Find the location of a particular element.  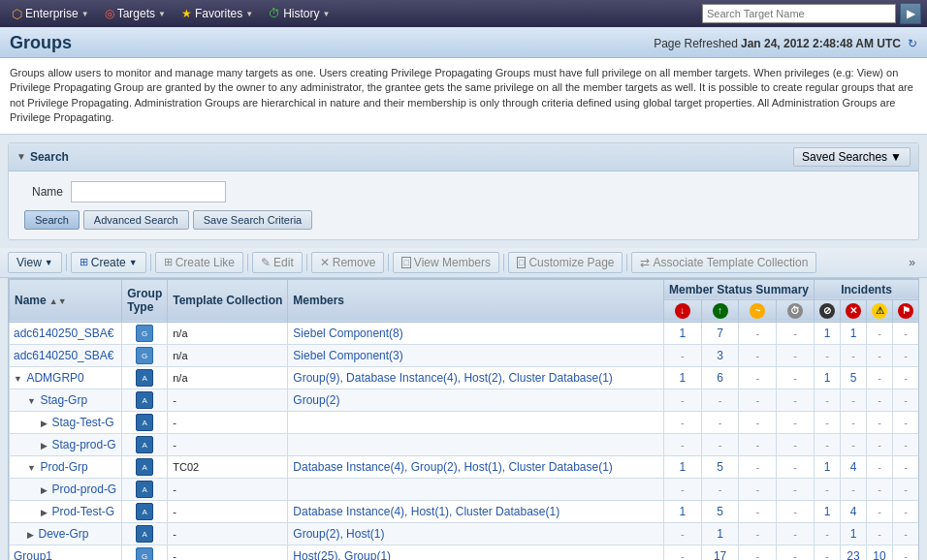

cell-members: Siebel Component(3) is located at coordinates (476, 355).